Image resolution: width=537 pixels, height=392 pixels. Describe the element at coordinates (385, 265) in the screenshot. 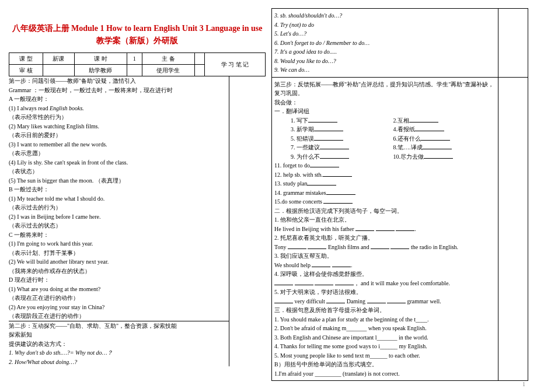

I see `c3e: We should help .` at that location.